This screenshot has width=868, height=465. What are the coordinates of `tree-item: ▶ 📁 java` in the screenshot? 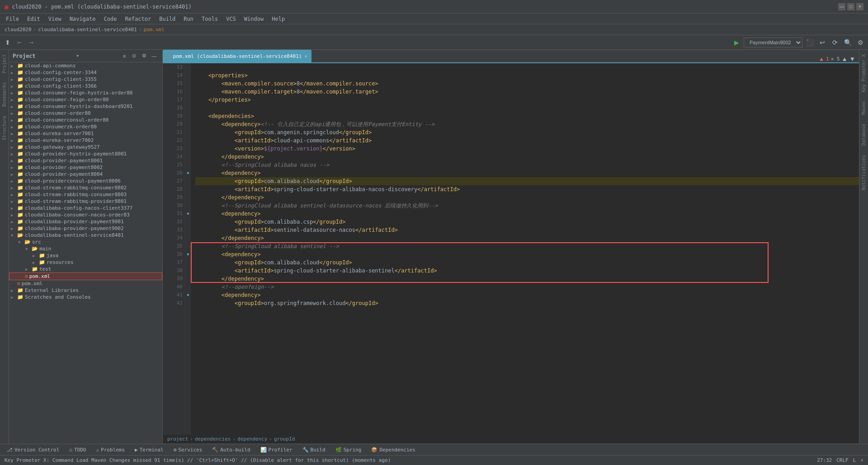 It's located at (86, 256).